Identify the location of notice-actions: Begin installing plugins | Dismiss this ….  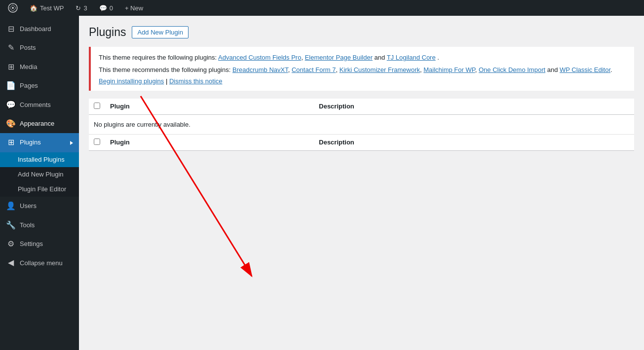
(362, 81).